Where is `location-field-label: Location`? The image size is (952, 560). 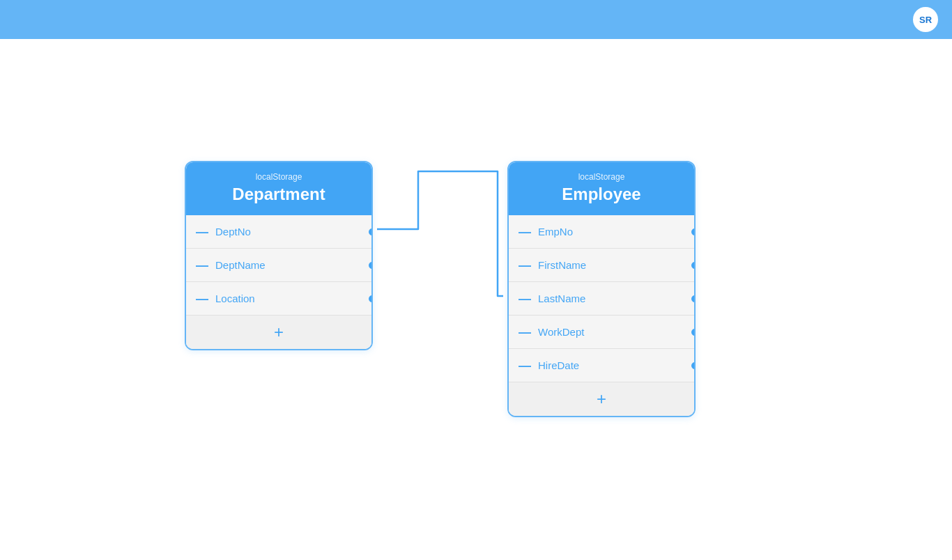 location-field-label: Location is located at coordinates (289, 298).